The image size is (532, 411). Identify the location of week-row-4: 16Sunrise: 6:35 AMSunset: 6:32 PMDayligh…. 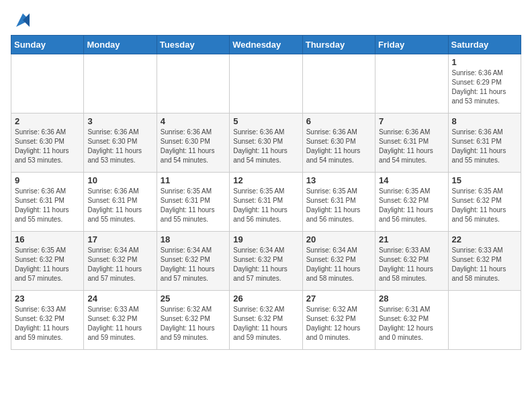
(266, 261).